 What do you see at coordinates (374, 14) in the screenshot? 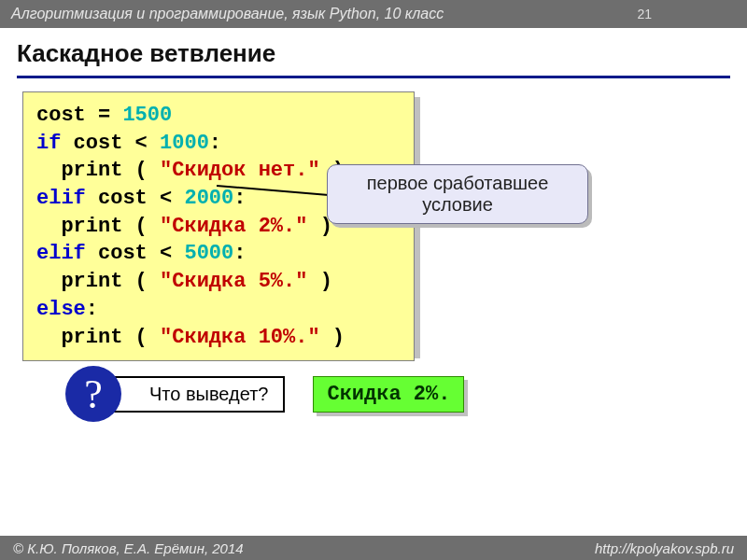
I see `slide-header: Алгоритмизация и программирование, язык …` at bounding box center [374, 14].